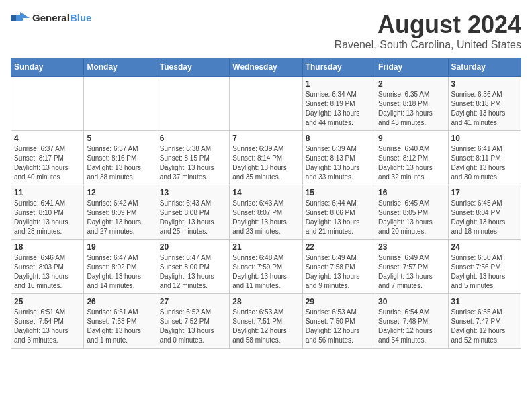 This screenshot has width=532, height=411. Describe the element at coordinates (339, 267) in the screenshot. I see `calendar-day-cell: 22Sunrise: 6:49 AM Sunset: 7:58 PM Dayli…` at that location.